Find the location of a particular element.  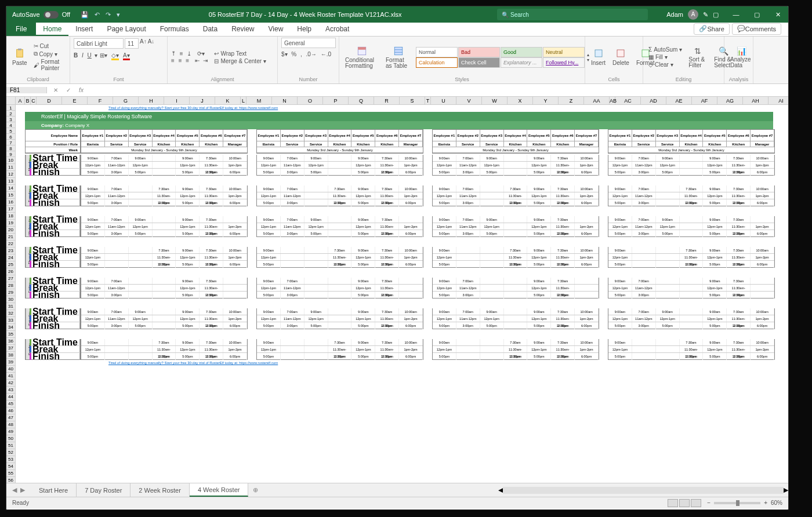

style-followed-hyperlink: Followed Hy... is located at coordinates (564, 63).